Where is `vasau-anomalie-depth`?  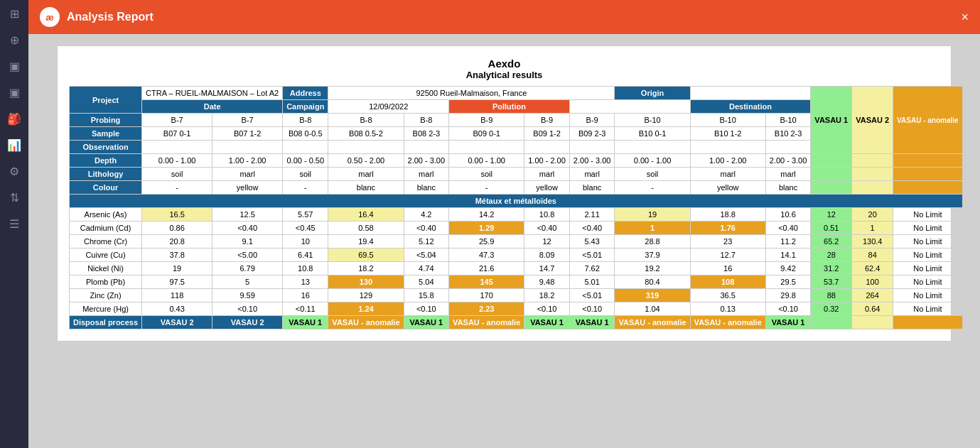 vasau-anomalie-depth is located at coordinates (928, 160).